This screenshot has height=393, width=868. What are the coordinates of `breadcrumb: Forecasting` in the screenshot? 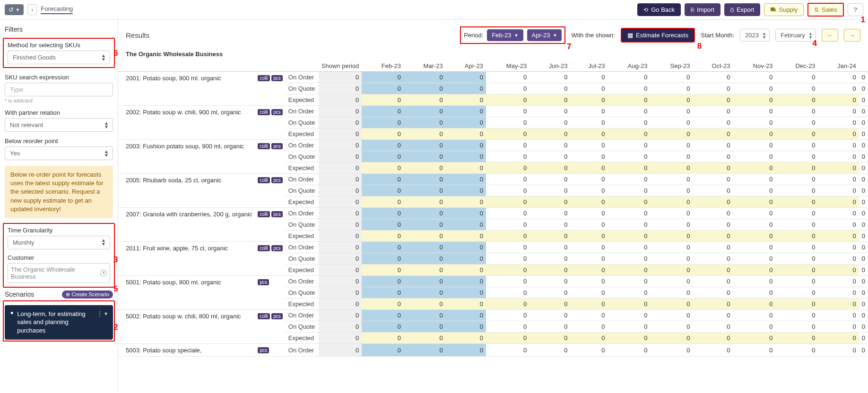 It's located at (57, 9).